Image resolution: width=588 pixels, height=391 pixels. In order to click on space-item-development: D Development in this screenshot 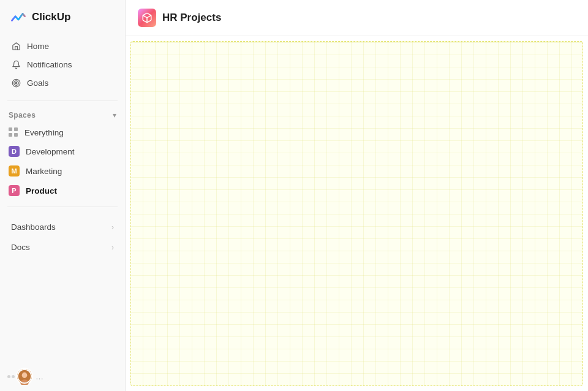, I will do `click(62, 151)`.